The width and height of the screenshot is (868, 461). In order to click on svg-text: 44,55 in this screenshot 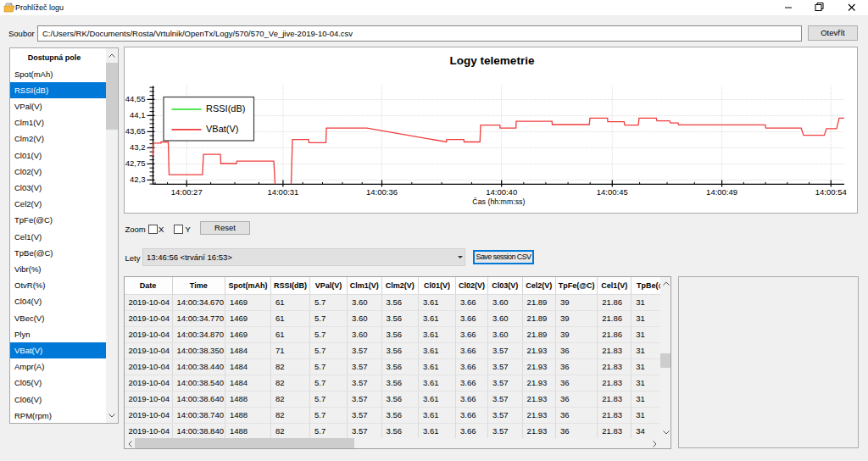, I will do `click(136, 98)`.